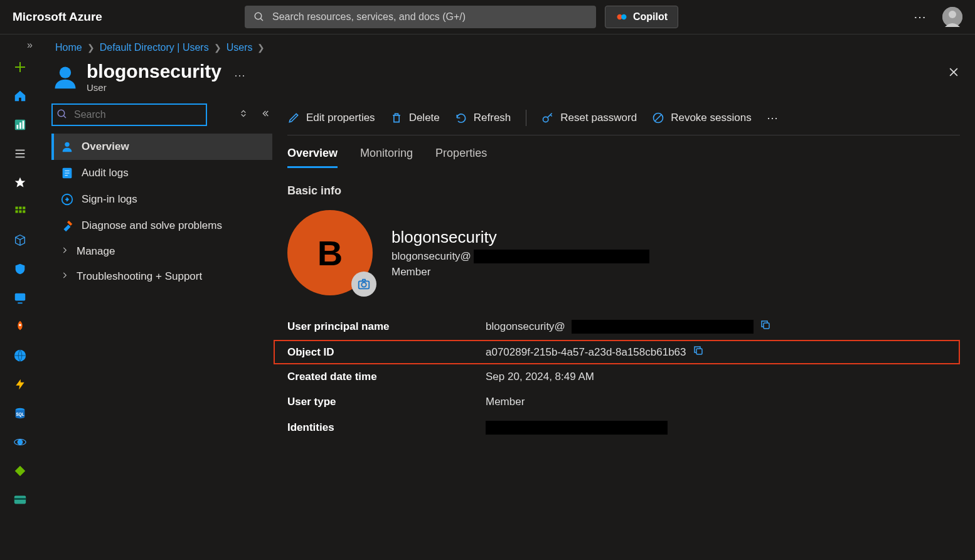 This screenshot has height=560, width=975. What do you see at coordinates (105, 147) in the screenshot?
I see `nav-label: Overview` at bounding box center [105, 147].